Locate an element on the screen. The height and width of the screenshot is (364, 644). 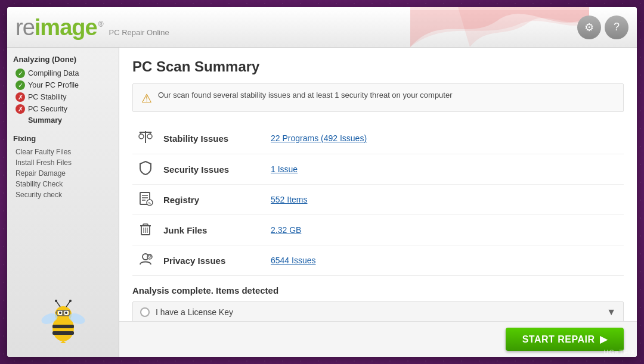
scales-icon is located at coordinates (145, 137).